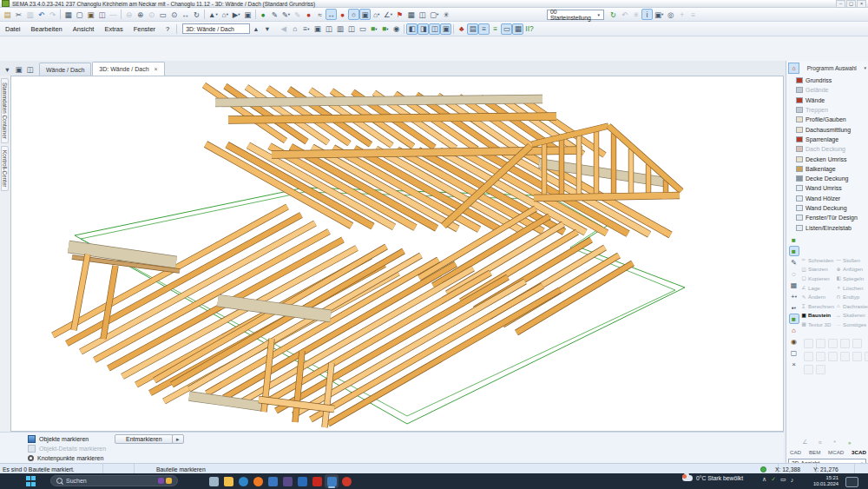  I want to click on taskbar-photos-icon, so click(273, 481).